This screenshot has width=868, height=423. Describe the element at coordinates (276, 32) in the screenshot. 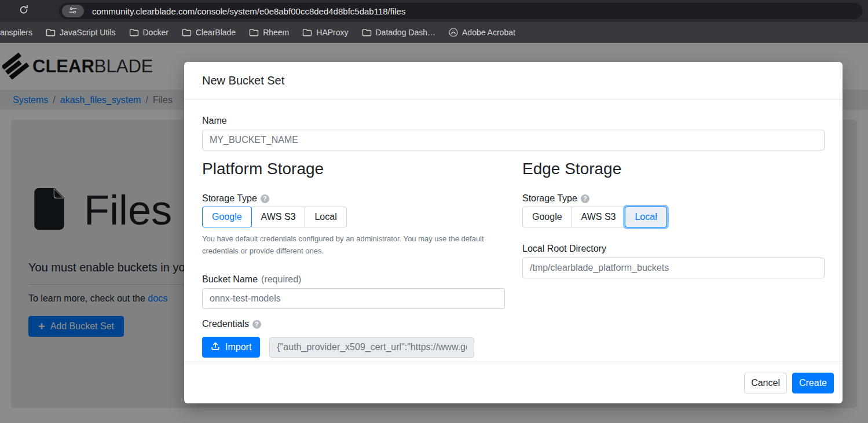

I see `bookmark-label: Rheem` at that location.